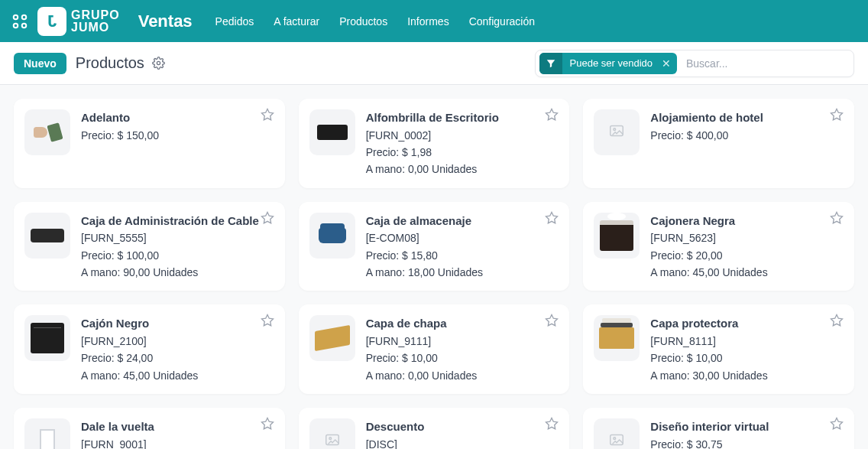  I want to click on product-sku: [FURN_8111], so click(709, 341).